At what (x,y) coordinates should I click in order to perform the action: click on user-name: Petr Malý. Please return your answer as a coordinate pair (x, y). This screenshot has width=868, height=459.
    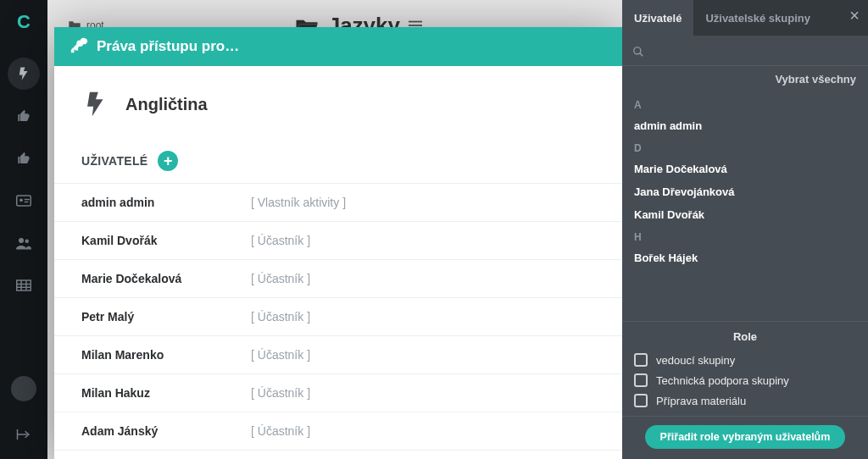
    Looking at the image, I should click on (166, 317).